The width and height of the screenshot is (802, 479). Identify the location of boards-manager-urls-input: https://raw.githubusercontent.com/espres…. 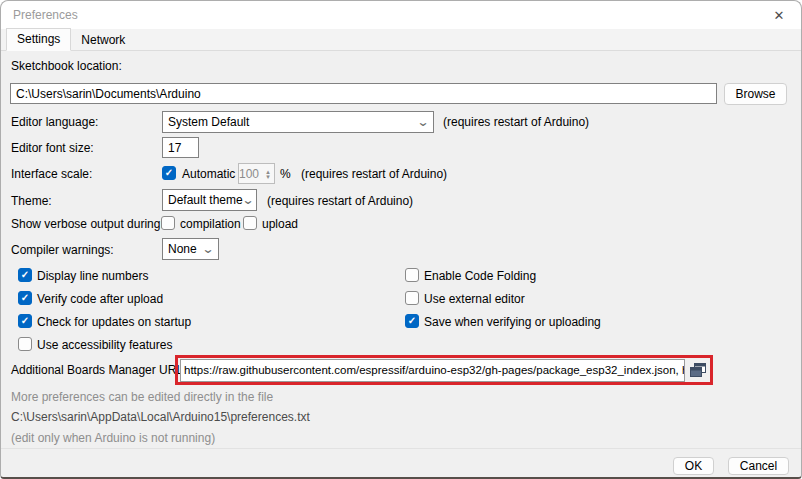
(432, 370).